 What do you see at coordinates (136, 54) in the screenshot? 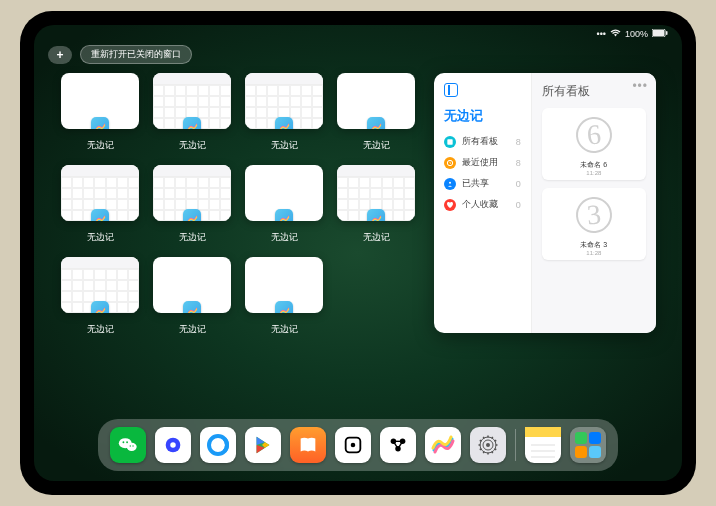
I see `reopen-closed-window-button: 重新打开已关闭的窗口` at bounding box center [136, 54].